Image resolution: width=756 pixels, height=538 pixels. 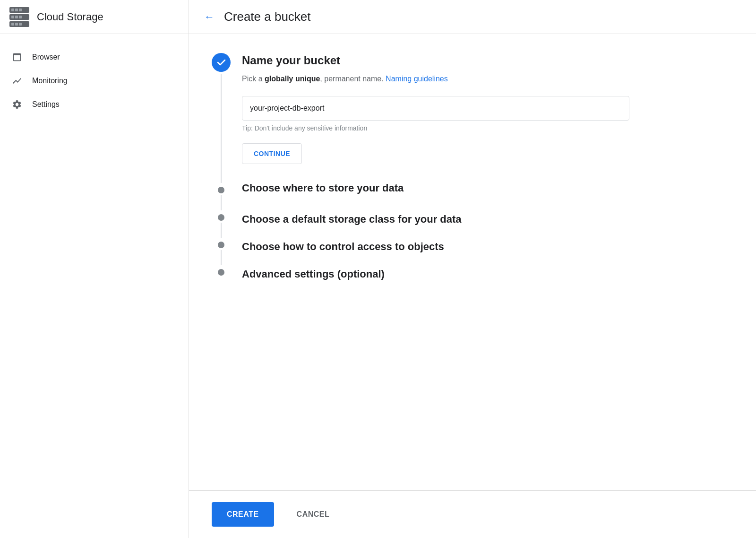 I want to click on sidebar-item-monitoring-label: Monitoring, so click(x=50, y=81).